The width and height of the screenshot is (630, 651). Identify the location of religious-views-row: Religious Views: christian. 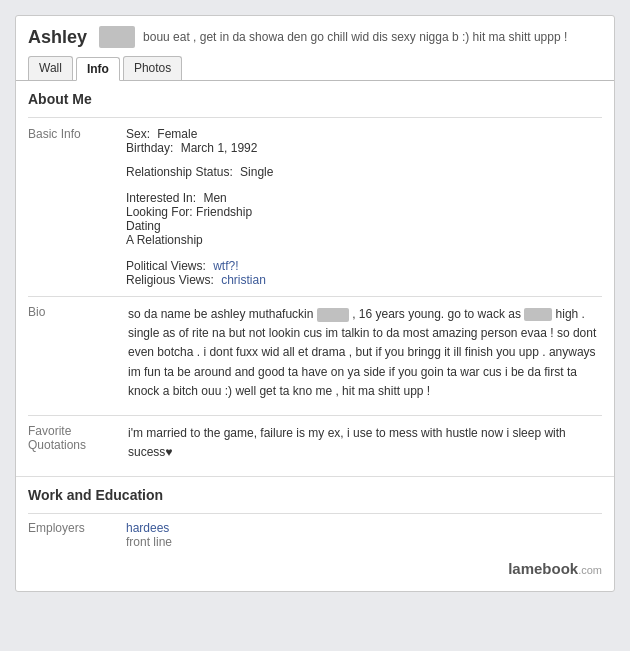
(196, 280).